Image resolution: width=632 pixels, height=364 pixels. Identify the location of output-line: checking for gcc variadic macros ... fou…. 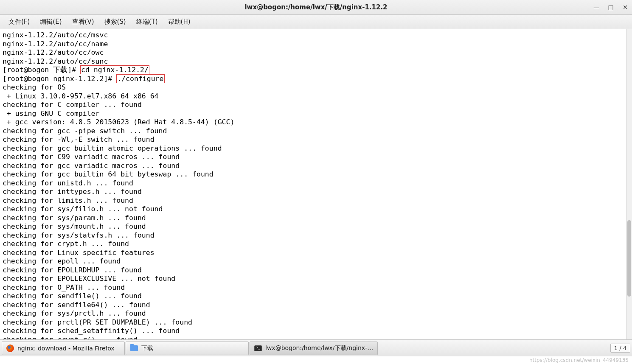
(91, 165).